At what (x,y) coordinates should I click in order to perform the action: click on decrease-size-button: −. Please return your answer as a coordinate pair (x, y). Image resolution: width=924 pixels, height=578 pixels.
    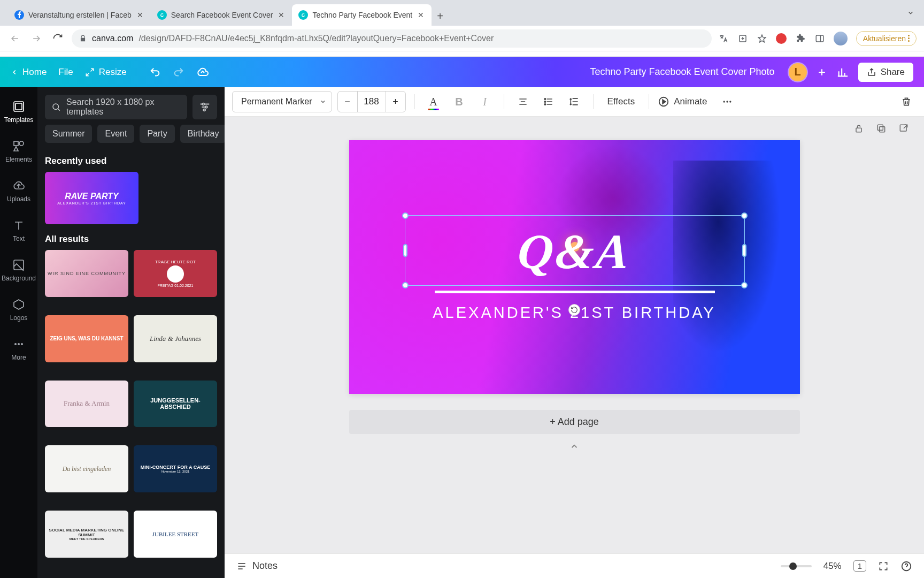
    Looking at the image, I should click on (348, 102).